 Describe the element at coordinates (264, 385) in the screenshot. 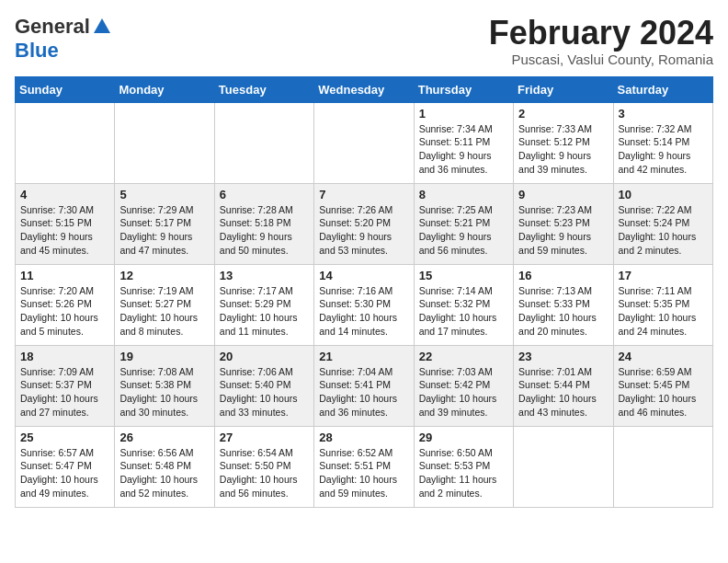

I see `calendar-cell: 20Sunrise: 7:06 AM Sunset: 5:40 PM Dayli…` at that location.